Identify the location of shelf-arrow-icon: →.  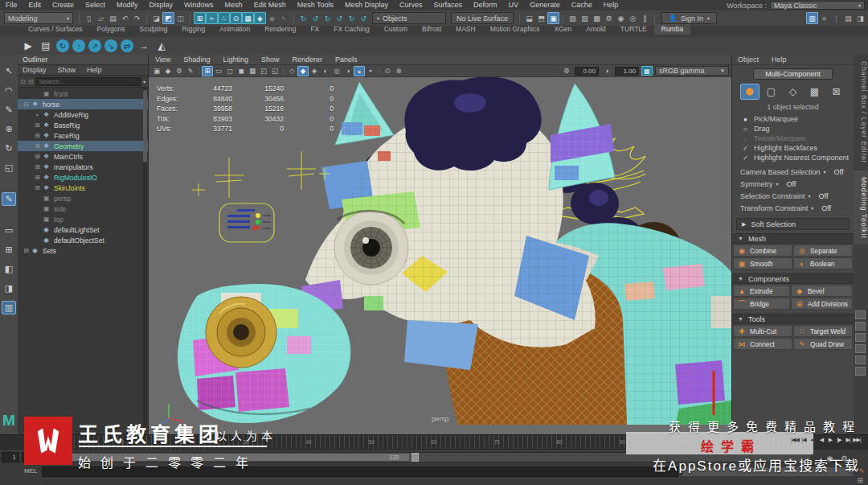
(144, 46).